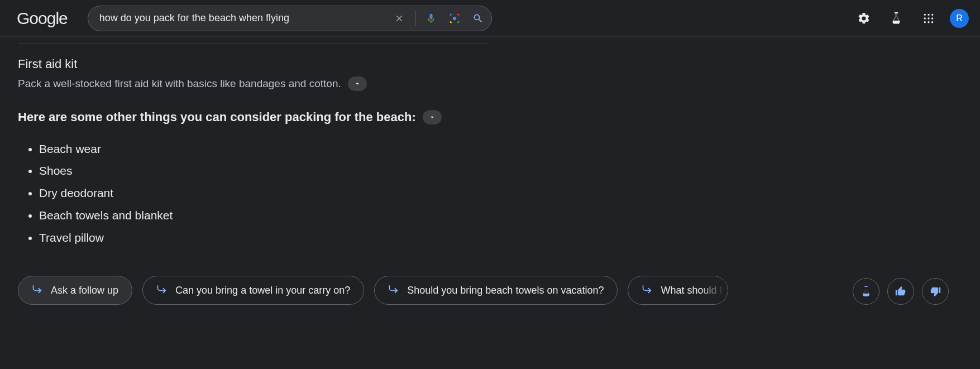 The image size is (980, 369). What do you see at coordinates (399, 18) in the screenshot?
I see `clear-icon` at bounding box center [399, 18].